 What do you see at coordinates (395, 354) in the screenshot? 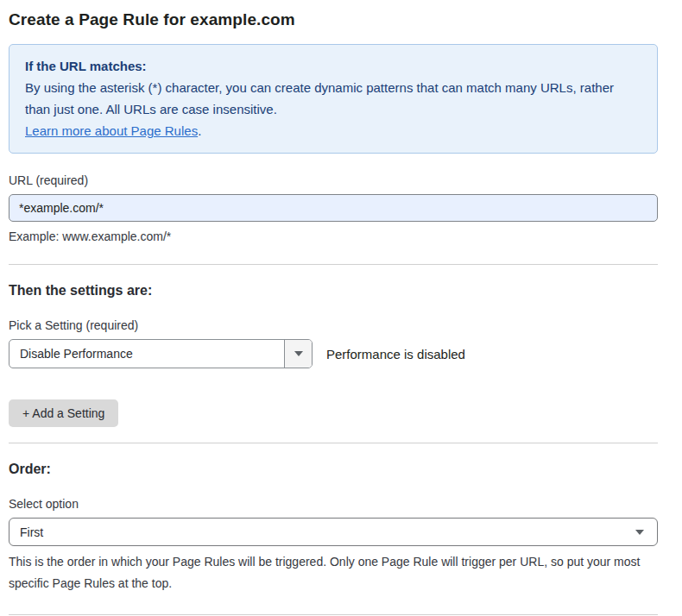
I see `setting-status-text: Performance is disabled` at bounding box center [395, 354].